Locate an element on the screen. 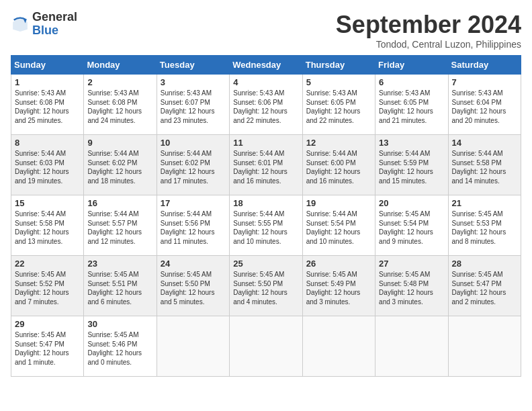 This screenshot has width=532, height=411. calendar-cell: 11Sunrise: 5:44 AM Sunset: 6:01 PM Dayli… is located at coordinates (266, 165).